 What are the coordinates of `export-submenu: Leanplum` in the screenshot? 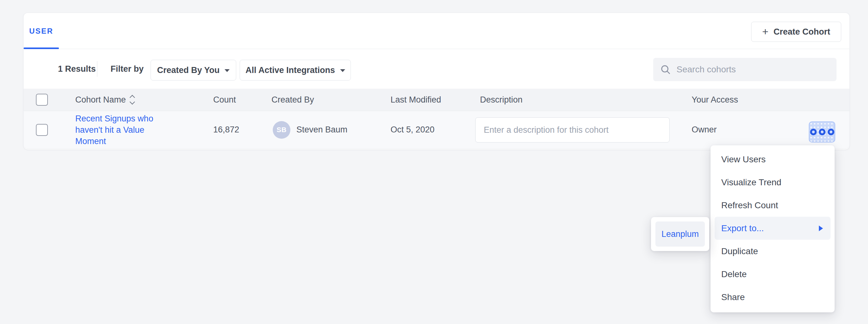 It's located at (680, 234).